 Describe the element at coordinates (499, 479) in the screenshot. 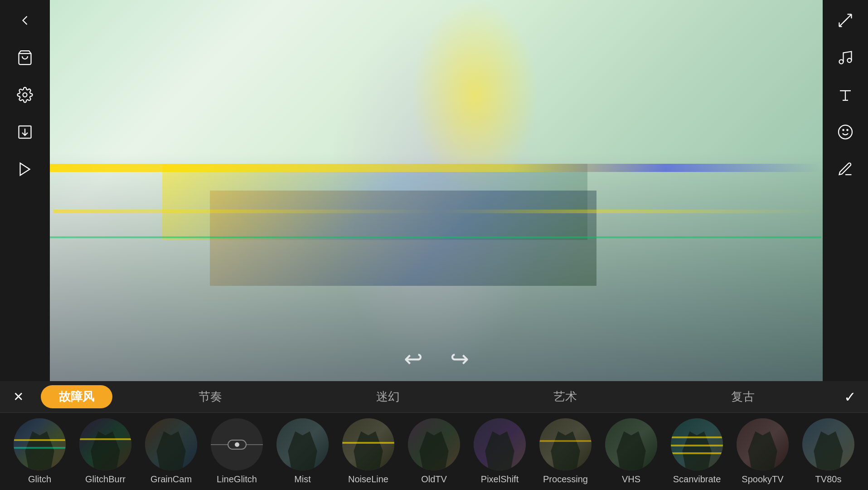

I see `effect-label-pixelshift: PixelShift` at that location.